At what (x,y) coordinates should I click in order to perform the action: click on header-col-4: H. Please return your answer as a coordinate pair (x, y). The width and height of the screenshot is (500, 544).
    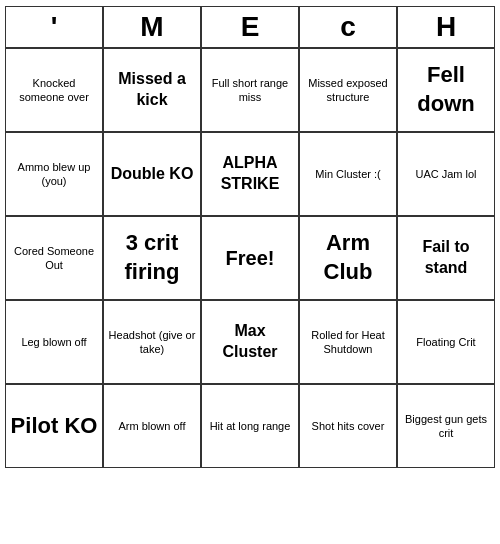
    Looking at the image, I should click on (446, 27).